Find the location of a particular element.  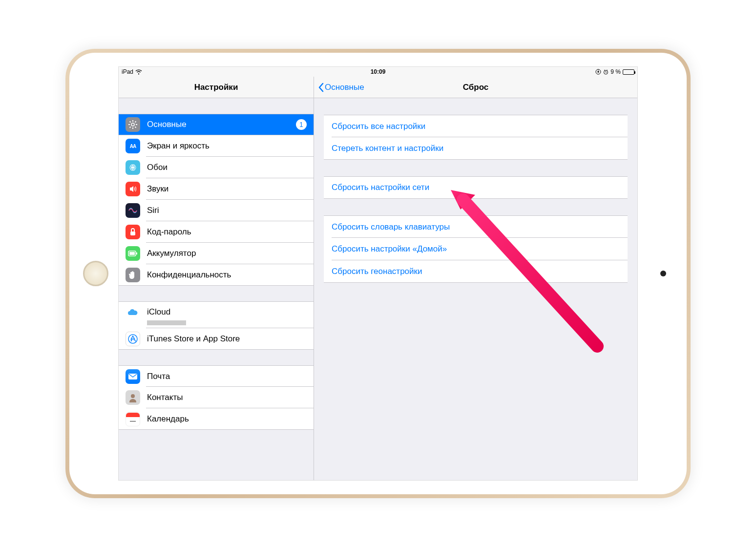

display-icon: AA is located at coordinates (133, 146).